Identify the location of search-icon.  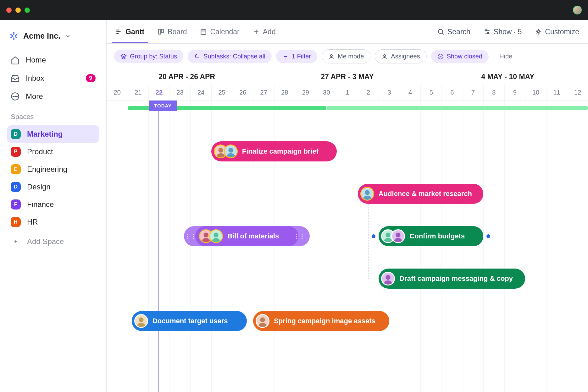
(441, 32).